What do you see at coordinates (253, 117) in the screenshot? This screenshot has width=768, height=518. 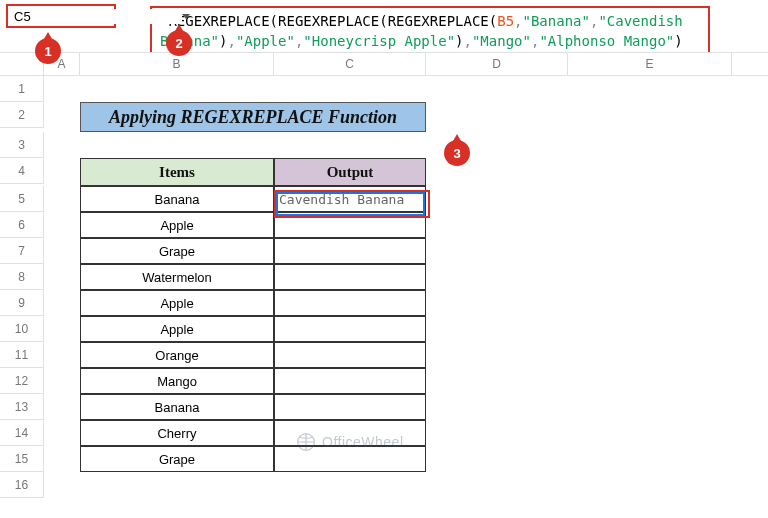 I see `cell-B2: Applying REGEXREPLACE Function` at bounding box center [253, 117].